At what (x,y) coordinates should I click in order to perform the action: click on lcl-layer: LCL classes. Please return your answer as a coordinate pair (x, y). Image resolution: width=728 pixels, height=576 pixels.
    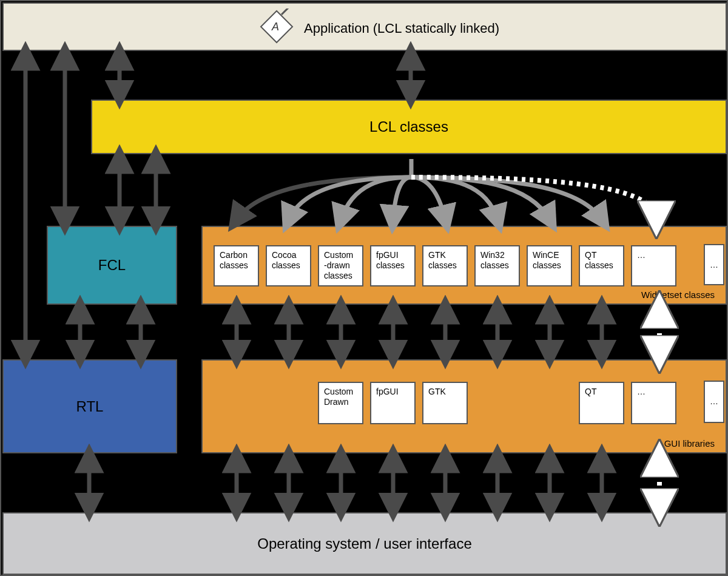
    Looking at the image, I should click on (409, 127).